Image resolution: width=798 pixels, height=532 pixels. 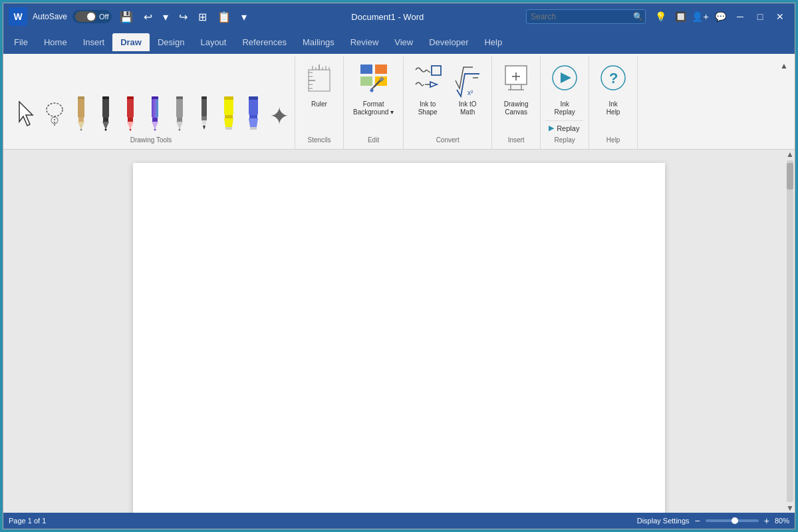 I want to click on autosave-label: AutoSave, so click(x=50, y=17).